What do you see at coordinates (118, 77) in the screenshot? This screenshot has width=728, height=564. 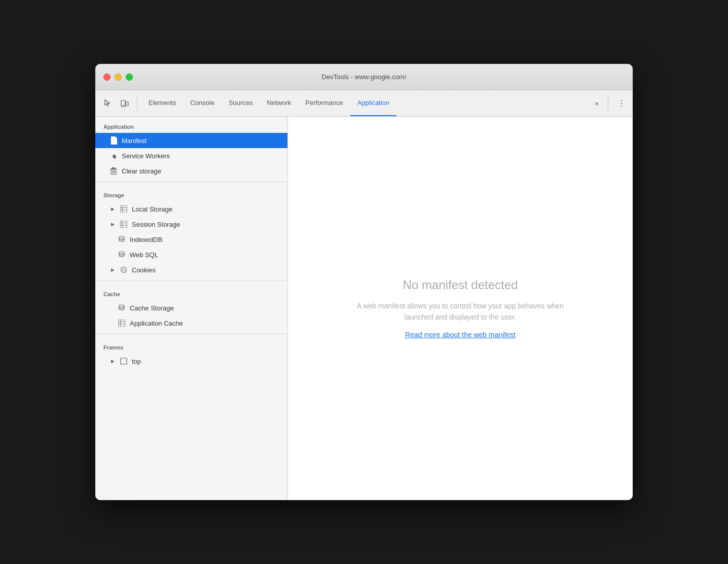 I see `minimize-button` at bounding box center [118, 77].